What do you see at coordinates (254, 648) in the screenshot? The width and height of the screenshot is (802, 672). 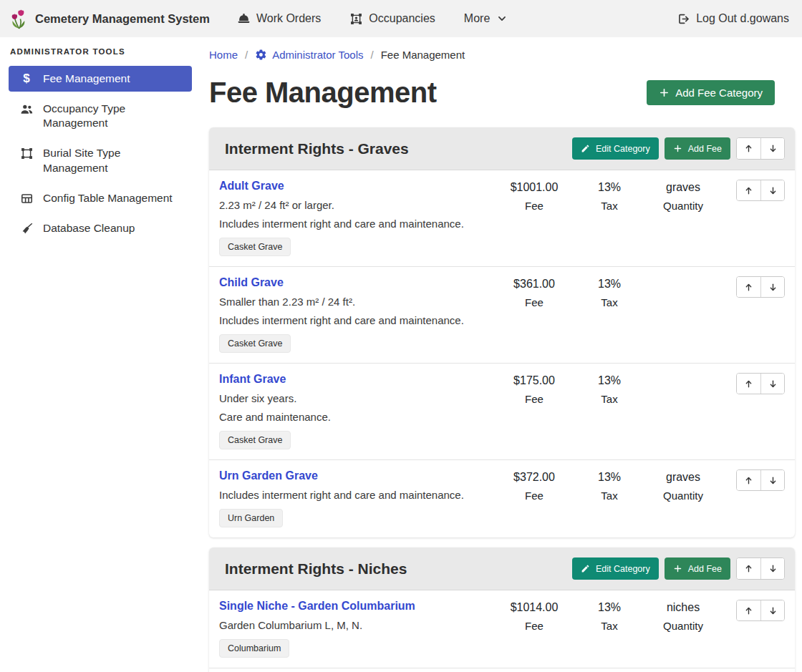 I see `fee-type-badge: Columbarium` at bounding box center [254, 648].